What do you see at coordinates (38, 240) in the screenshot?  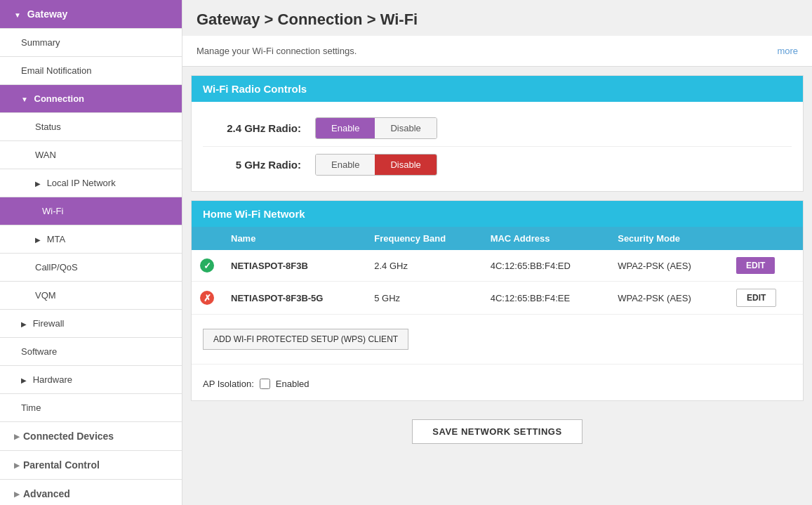 I see `arrow-right-icon2: ▶` at bounding box center [38, 240].